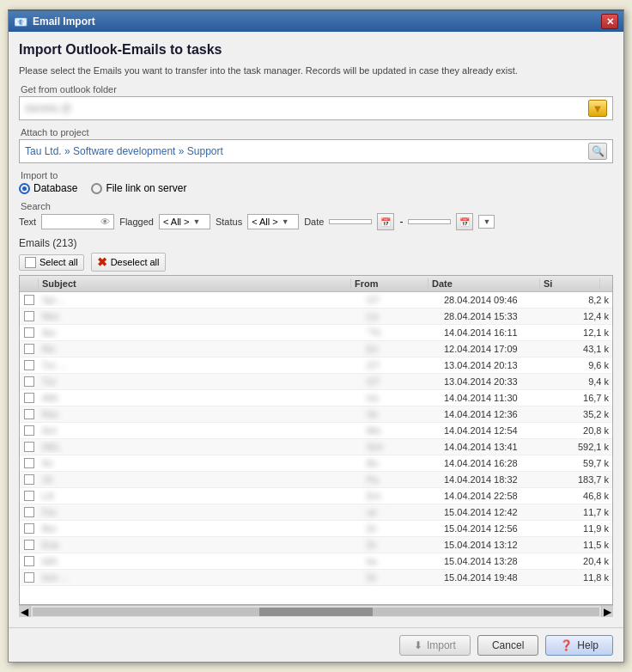 This screenshot has height=672, width=632. I want to click on folder-browse-button: ▼, so click(598, 108).